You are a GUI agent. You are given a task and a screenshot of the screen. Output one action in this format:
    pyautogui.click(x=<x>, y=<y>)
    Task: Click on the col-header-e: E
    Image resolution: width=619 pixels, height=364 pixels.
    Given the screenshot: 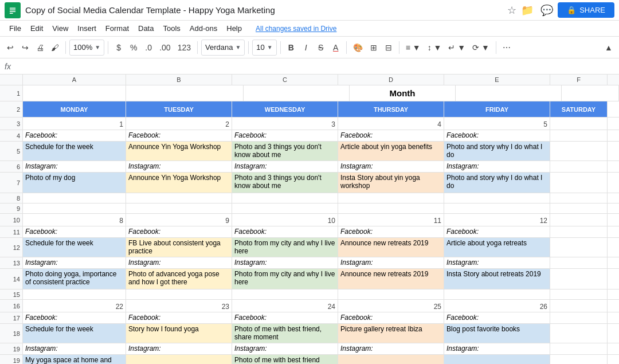 What is the action you would take?
    pyautogui.click(x=497, y=80)
    